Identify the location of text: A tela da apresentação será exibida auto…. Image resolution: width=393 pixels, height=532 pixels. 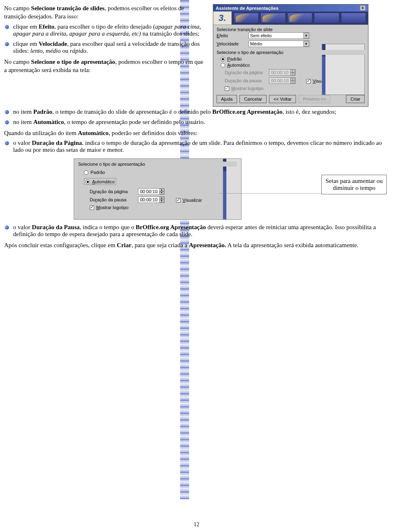
(292, 245).